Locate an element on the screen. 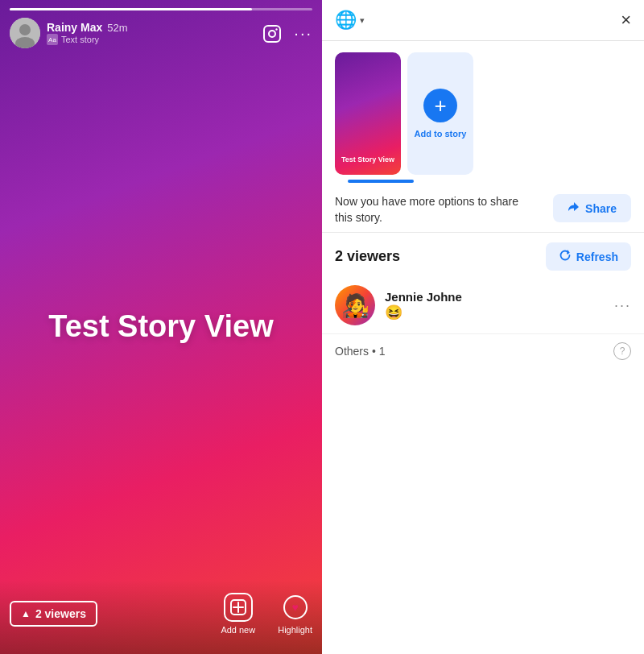  highlight-circle: ♥ is located at coordinates (295, 607).